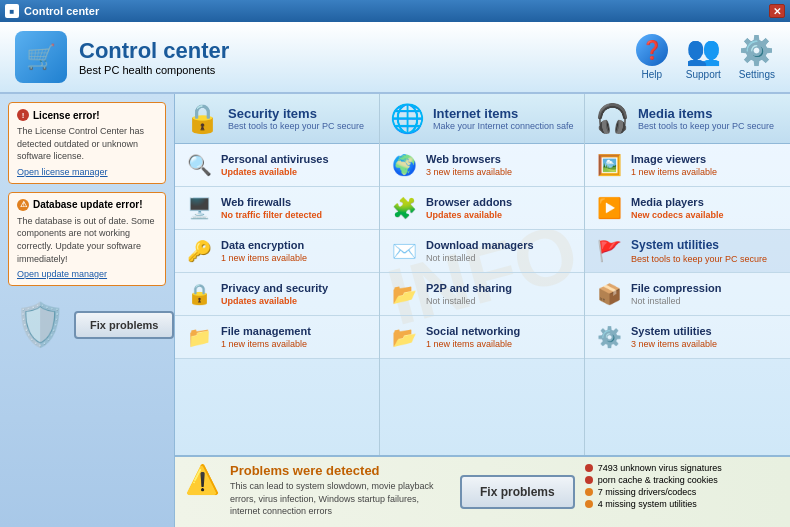  I want to click on fix-problems-button-2: Fix problems, so click(518, 492).